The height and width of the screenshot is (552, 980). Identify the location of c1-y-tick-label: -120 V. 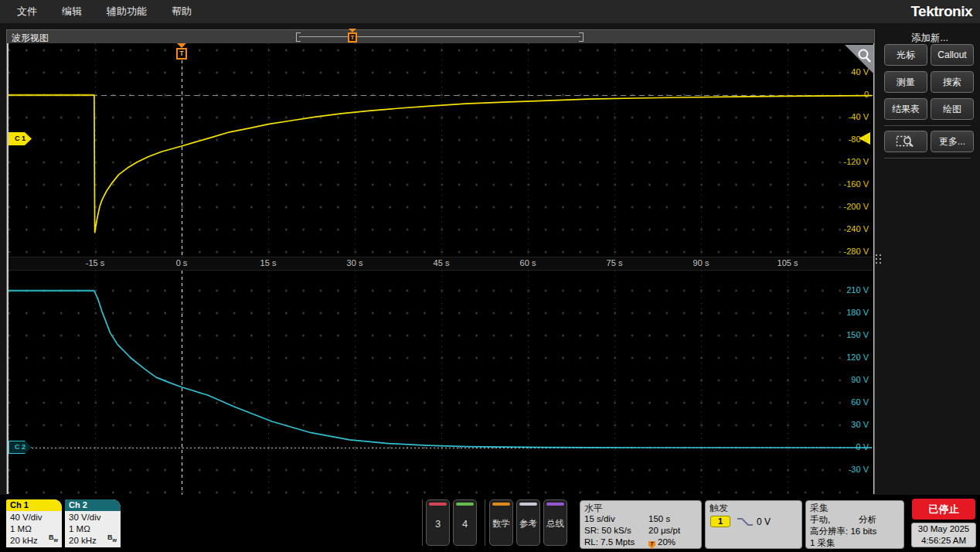
(856, 162).